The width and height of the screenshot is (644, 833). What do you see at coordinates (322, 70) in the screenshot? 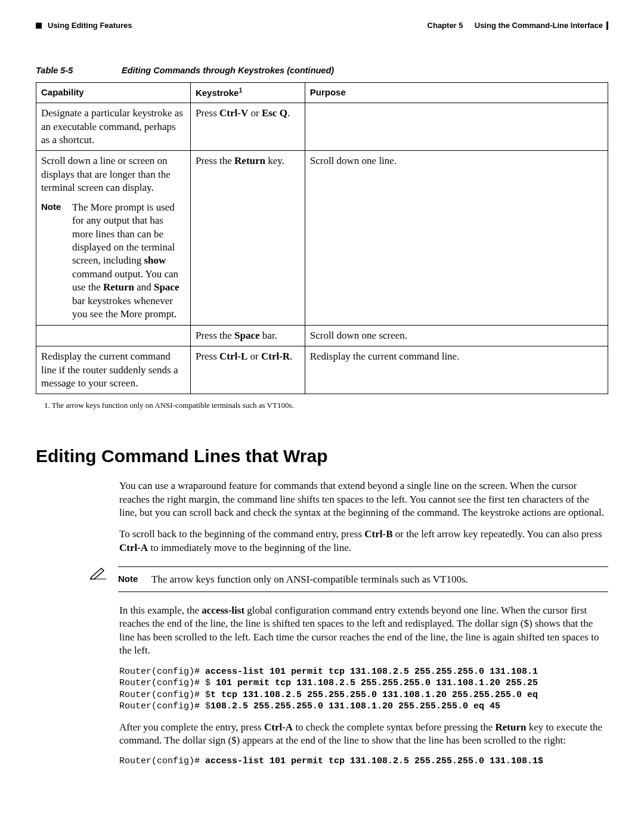
I see `table-caption: Table 5-5 Editing Commands through Keyst…` at bounding box center [322, 70].